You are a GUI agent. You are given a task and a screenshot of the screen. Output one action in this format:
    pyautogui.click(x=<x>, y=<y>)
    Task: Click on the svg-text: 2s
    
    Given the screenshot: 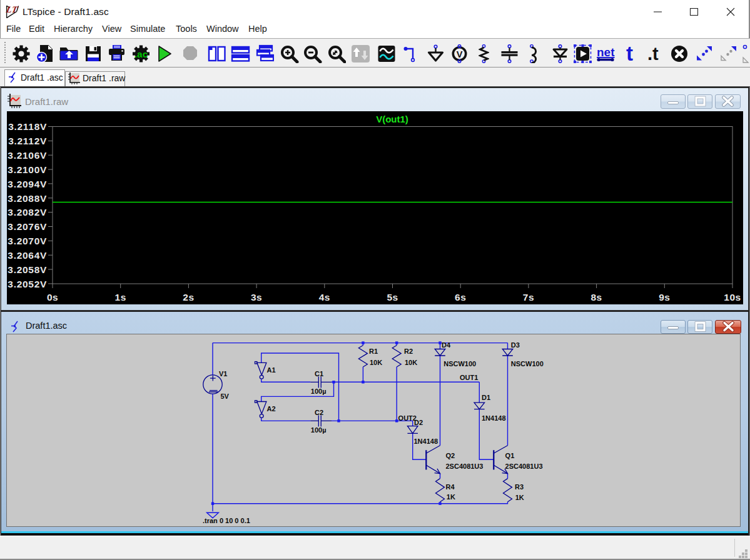 What is the action you would take?
    pyautogui.click(x=188, y=298)
    